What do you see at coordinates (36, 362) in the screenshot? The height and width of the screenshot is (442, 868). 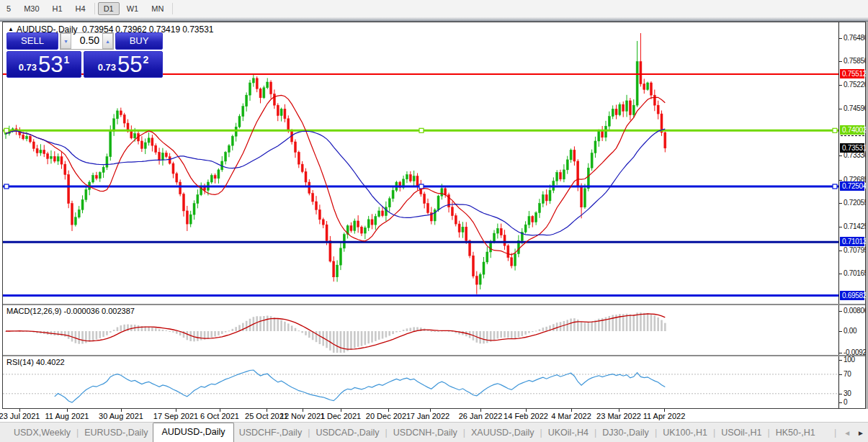 I see `rsi-label: RSI(14) 40.4022` at bounding box center [36, 362].